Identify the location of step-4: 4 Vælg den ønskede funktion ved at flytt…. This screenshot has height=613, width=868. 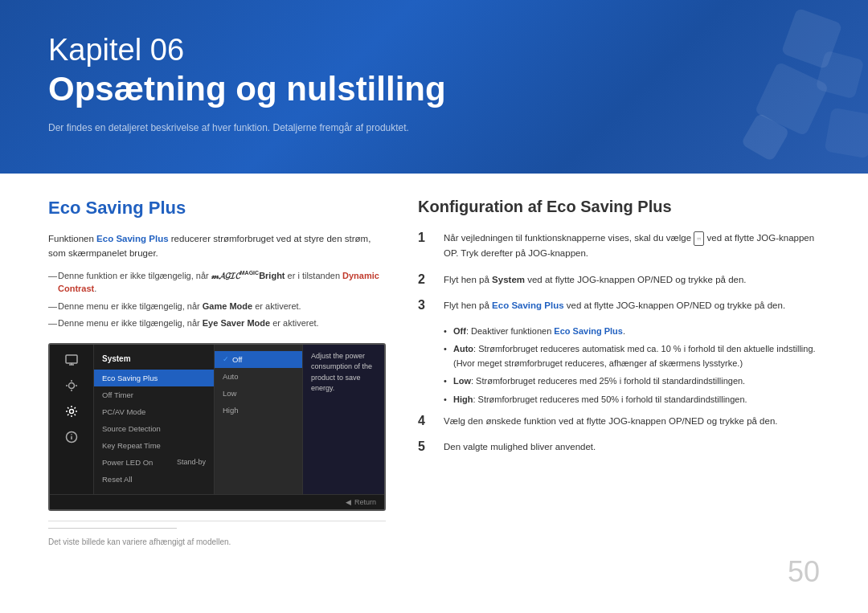
(619, 421).